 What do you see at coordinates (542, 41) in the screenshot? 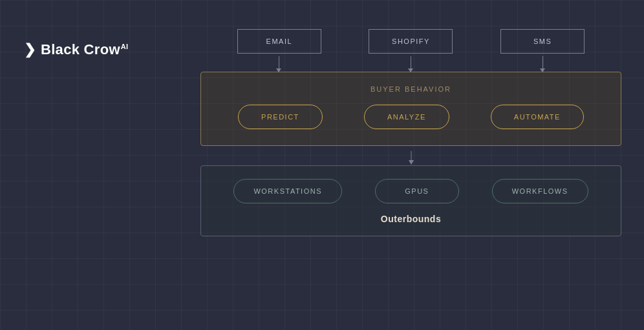
I see `source-sms: SMS` at bounding box center [542, 41].